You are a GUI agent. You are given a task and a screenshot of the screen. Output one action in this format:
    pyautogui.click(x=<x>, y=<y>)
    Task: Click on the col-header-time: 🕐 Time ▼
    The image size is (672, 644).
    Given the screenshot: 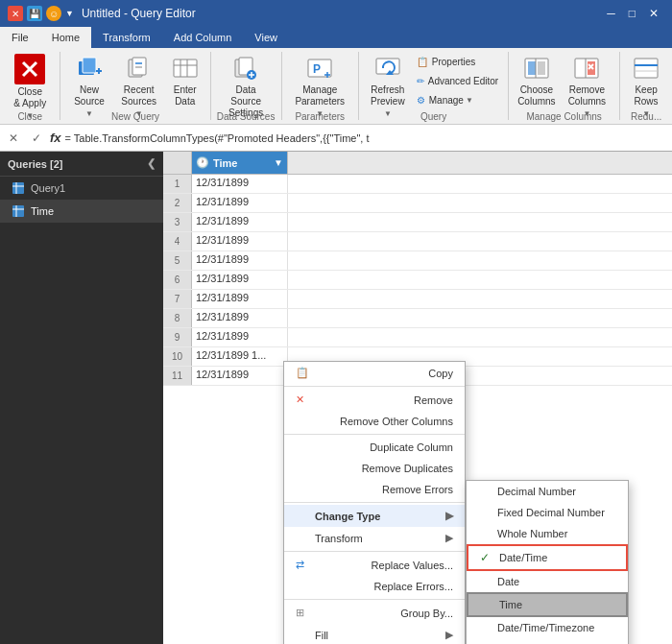 What is the action you would take?
    pyautogui.click(x=240, y=163)
    